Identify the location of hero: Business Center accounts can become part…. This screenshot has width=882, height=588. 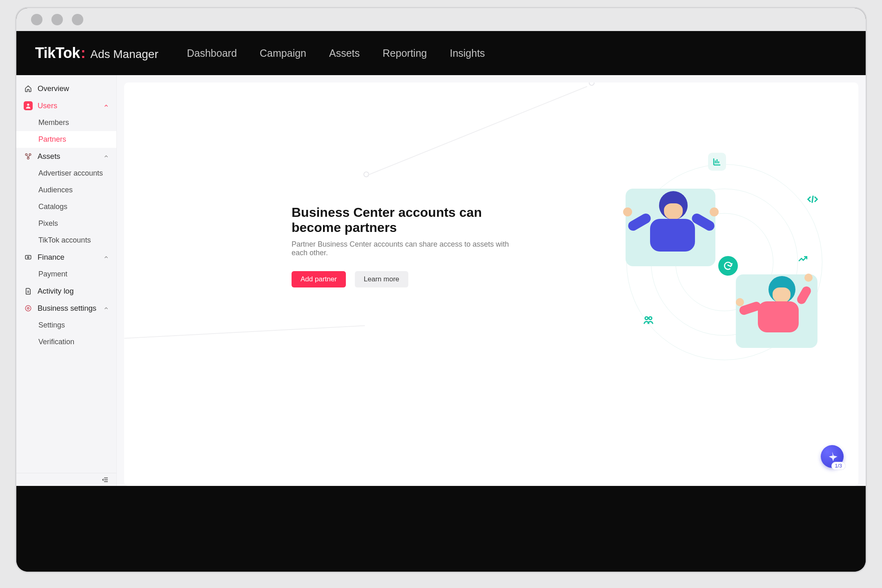
(406, 246).